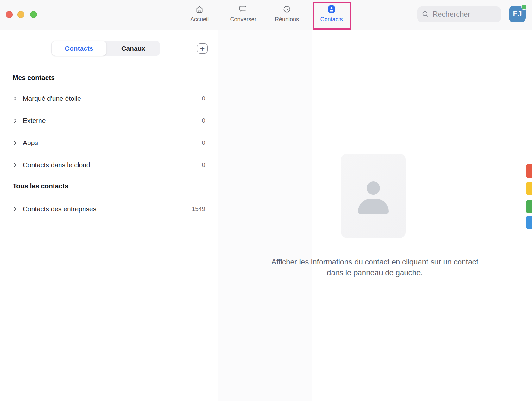 The width and height of the screenshot is (532, 401). What do you see at coordinates (109, 209) in the screenshot?
I see `sidebar-item-company-contacts: Contacts des entreprises 1549` at bounding box center [109, 209].